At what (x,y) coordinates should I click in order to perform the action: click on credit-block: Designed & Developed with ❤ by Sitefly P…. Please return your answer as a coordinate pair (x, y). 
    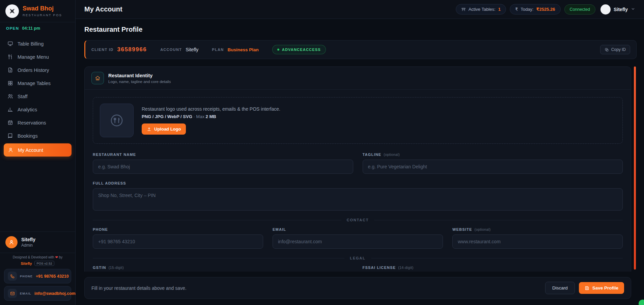
    Looking at the image, I should click on (38, 261).